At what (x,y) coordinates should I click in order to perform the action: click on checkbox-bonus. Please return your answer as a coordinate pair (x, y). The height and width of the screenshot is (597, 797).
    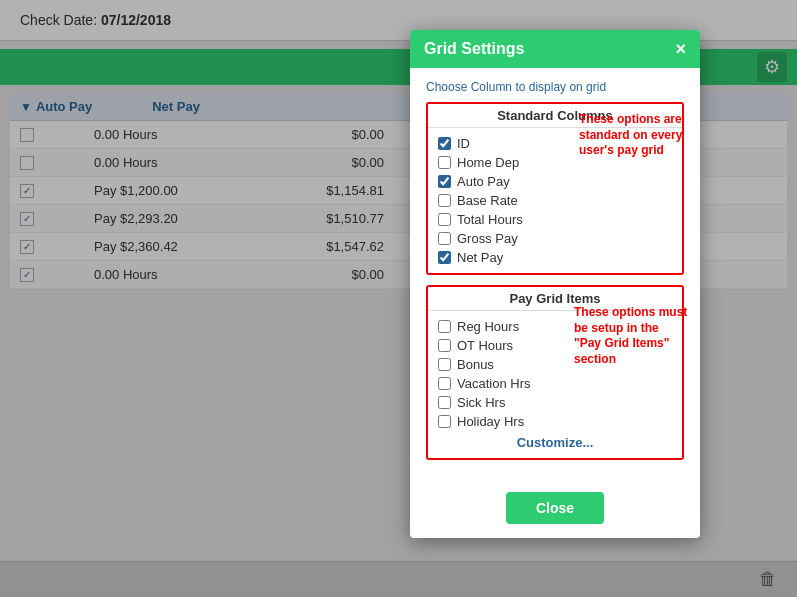
    Looking at the image, I should click on (444, 364).